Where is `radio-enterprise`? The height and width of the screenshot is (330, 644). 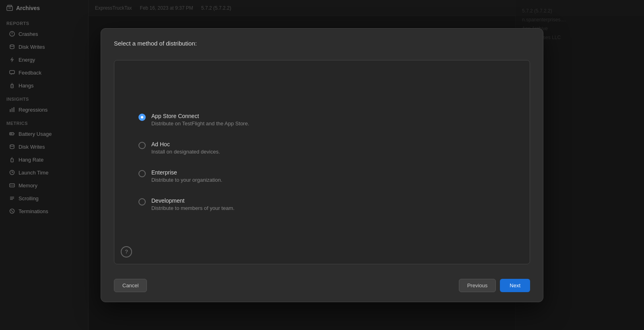 radio-enterprise is located at coordinates (142, 174).